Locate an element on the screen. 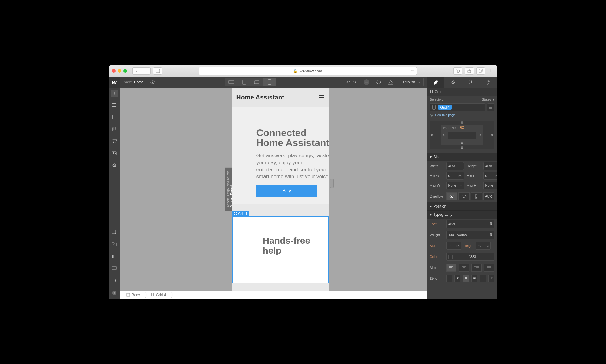 This screenshot has height=364, width=606. audit-button is located at coordinates (391, 82).